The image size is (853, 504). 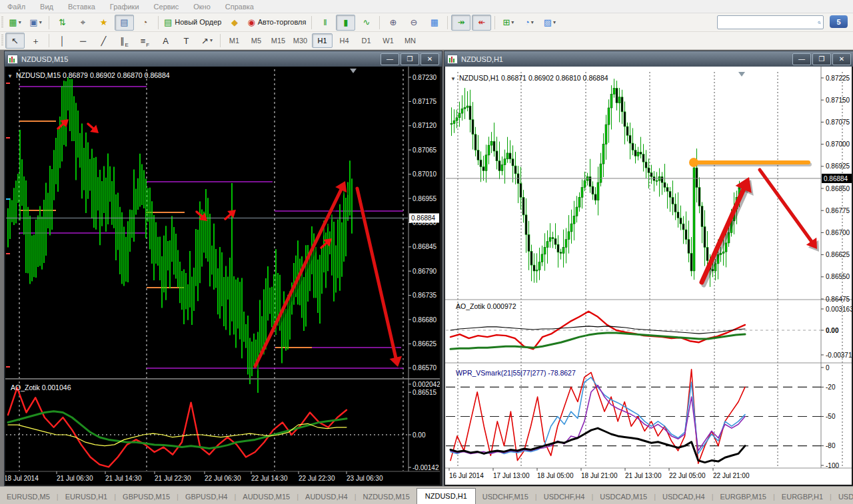 What do you see at coordinates (36, 23) in the screenshot?
I see `profiles-button: ▣▾` at bounding box center [36, 23].